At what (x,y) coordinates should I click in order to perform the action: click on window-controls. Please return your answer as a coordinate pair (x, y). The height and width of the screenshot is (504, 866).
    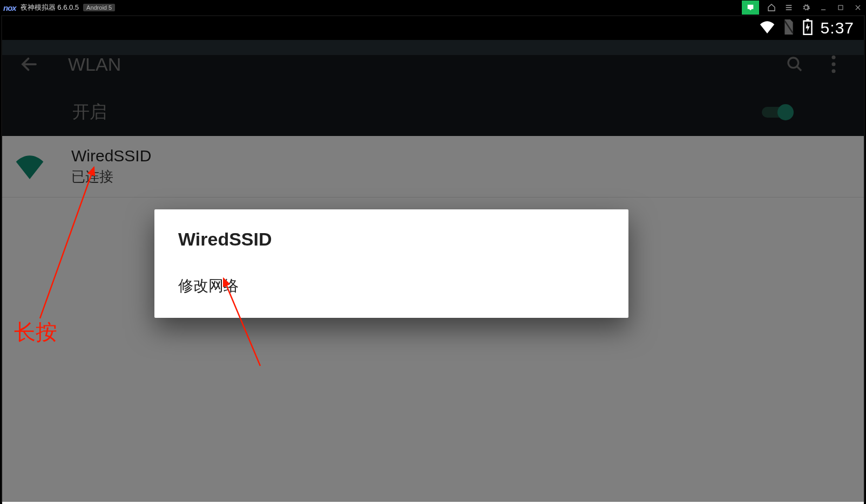
    Looking at the image, I should click on (802, 8).